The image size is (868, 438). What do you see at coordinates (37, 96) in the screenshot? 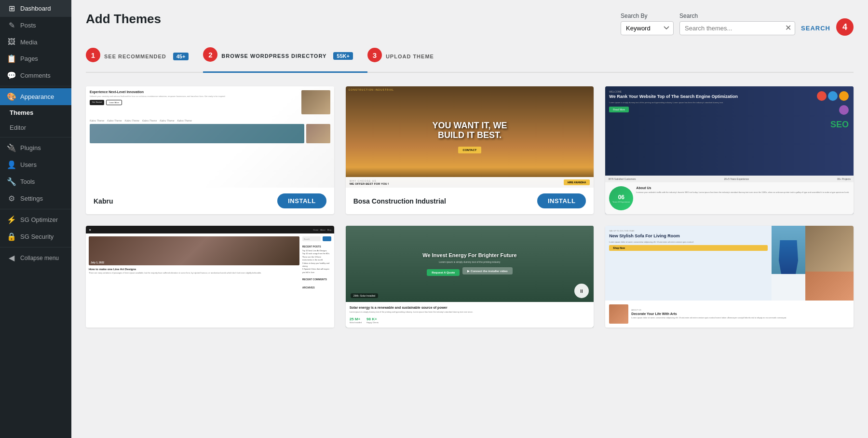
I see `sidebar-item-label: Appearance` at bounding box center [37, 96].